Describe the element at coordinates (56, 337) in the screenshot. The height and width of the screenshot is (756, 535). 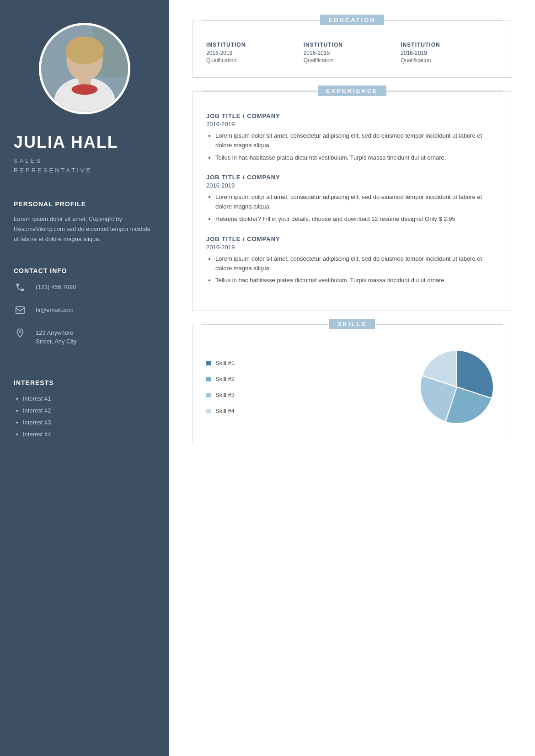
I see `contact-address: 123 Anywhere Street, Any City` at that location.